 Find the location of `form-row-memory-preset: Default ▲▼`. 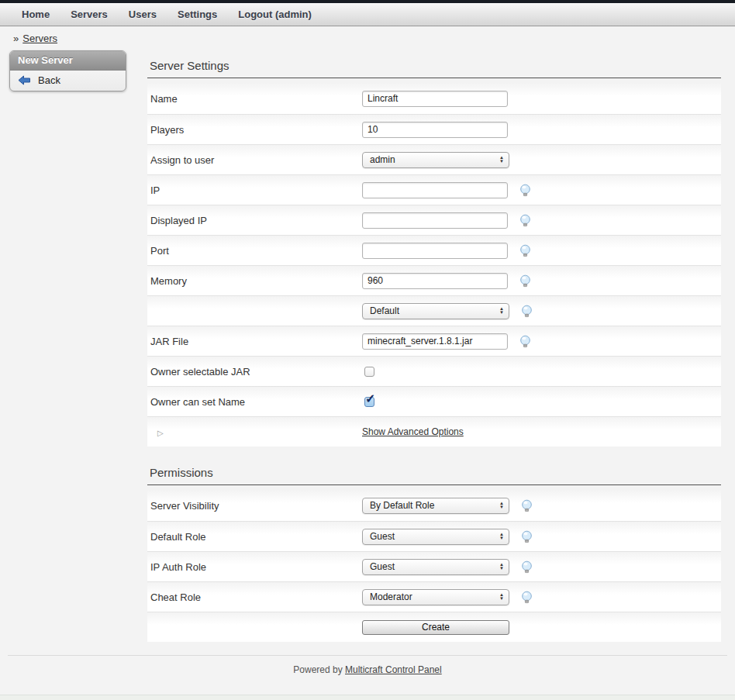

form-row-memory-preset: Default ▲▼ is located at coordinates (434, 310).